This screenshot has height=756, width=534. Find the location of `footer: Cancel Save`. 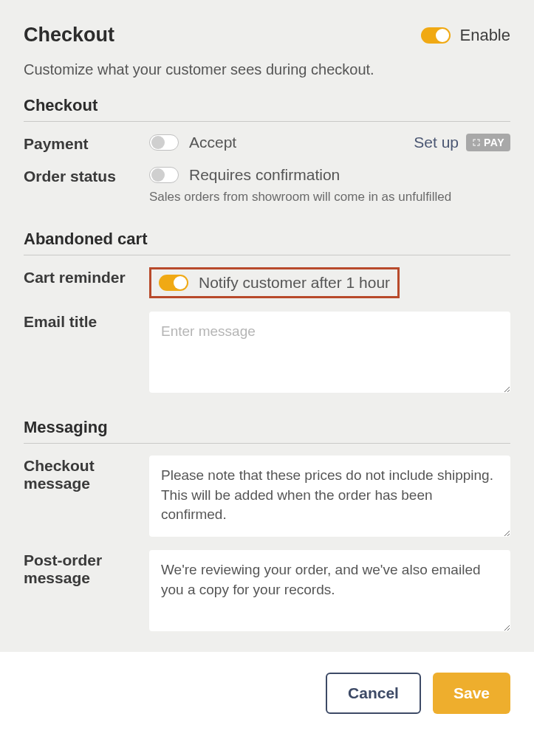

footer: Cancel Save is located at coordinates (267, 693).